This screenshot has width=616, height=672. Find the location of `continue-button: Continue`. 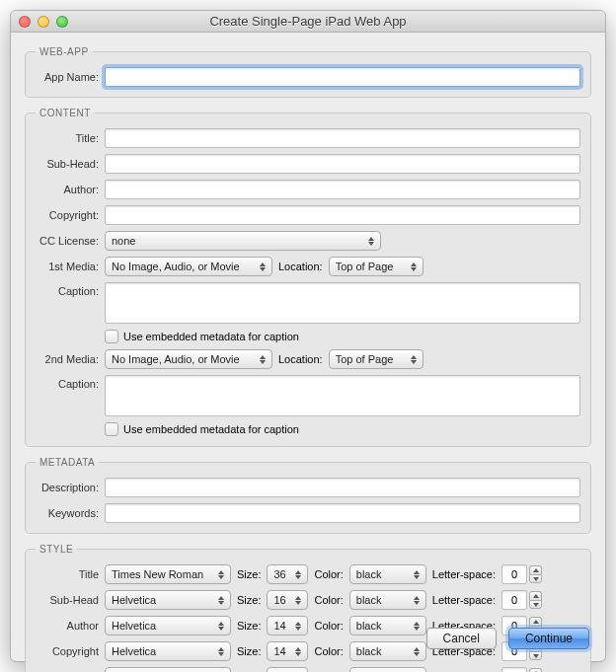

continue-button: Continue is located at coordinates (549, 638).